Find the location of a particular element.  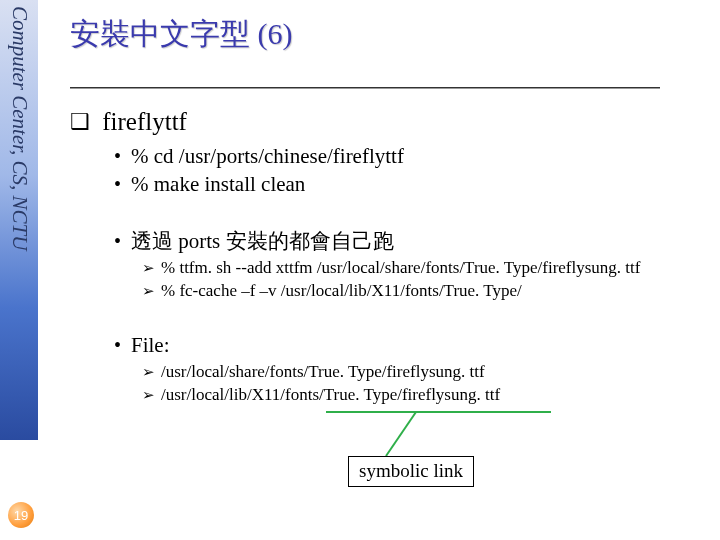

page-number: 19 is located at coordinates (21, 516).